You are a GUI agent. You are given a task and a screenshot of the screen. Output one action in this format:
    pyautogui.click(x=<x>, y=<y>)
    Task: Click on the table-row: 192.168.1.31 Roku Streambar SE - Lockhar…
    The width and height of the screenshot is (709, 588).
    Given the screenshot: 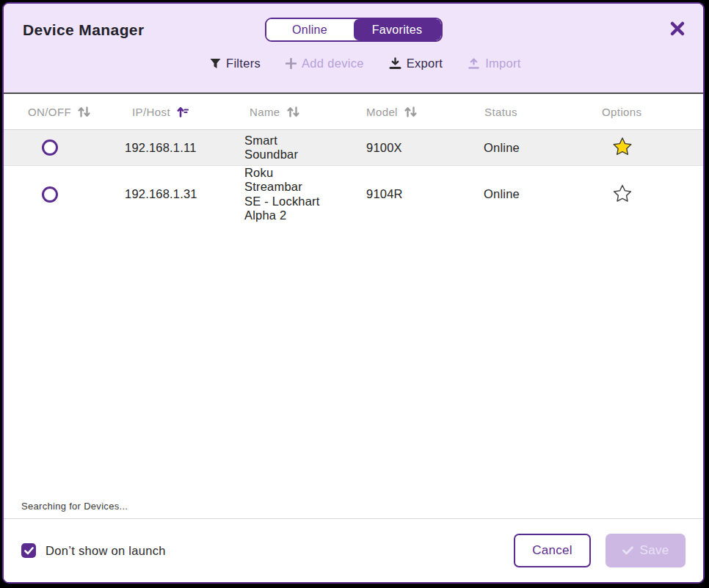 What is the action you would take?
    pyautogui.click(x=354, y=195)
    